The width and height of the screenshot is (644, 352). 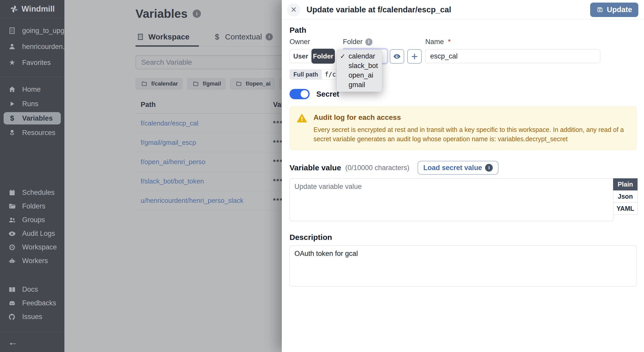 What do you see at coordinates (207, 181) in the screenshot?
I see `variable-path-link: f/slack_bot/bot_token` at bounding box center [207, 181].